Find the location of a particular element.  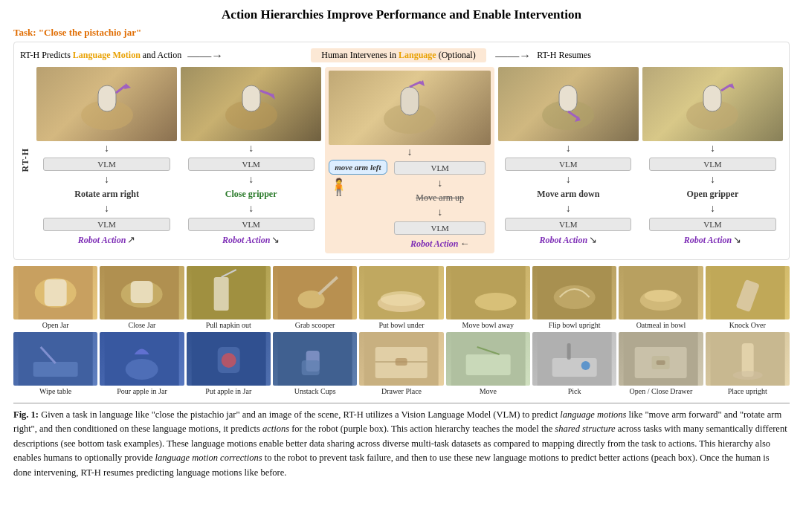

caption-italic-3: shared structure is located at coordinates (584, 429).